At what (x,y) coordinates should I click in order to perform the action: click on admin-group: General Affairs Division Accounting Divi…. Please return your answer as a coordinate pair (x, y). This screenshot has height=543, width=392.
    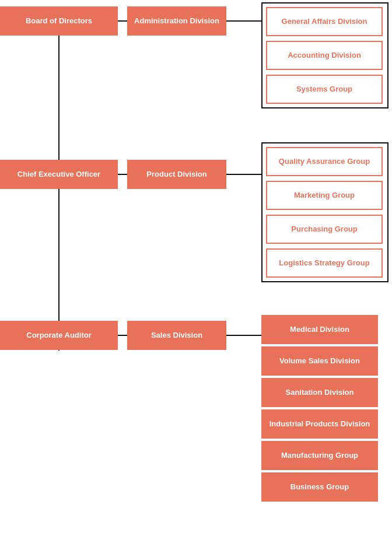
    Looking at the image, I should click on (325, 55).